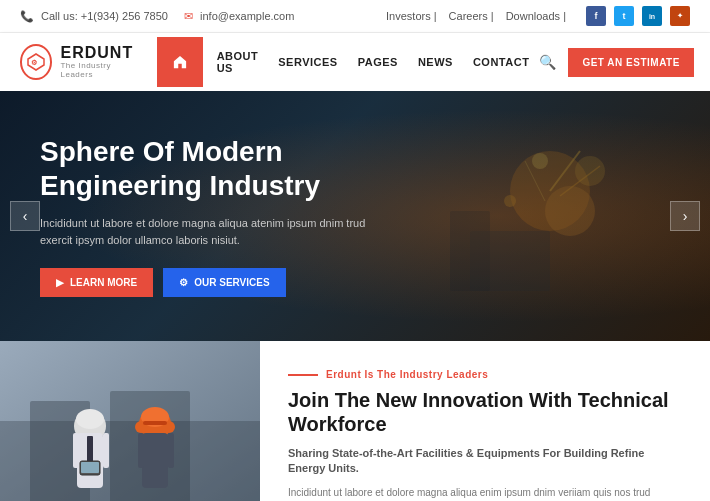 The height and width of the screenshot is (501, 710). I want to click on logo: ⚙ ERDUNT The Industry Leaders, so click(78, 62).